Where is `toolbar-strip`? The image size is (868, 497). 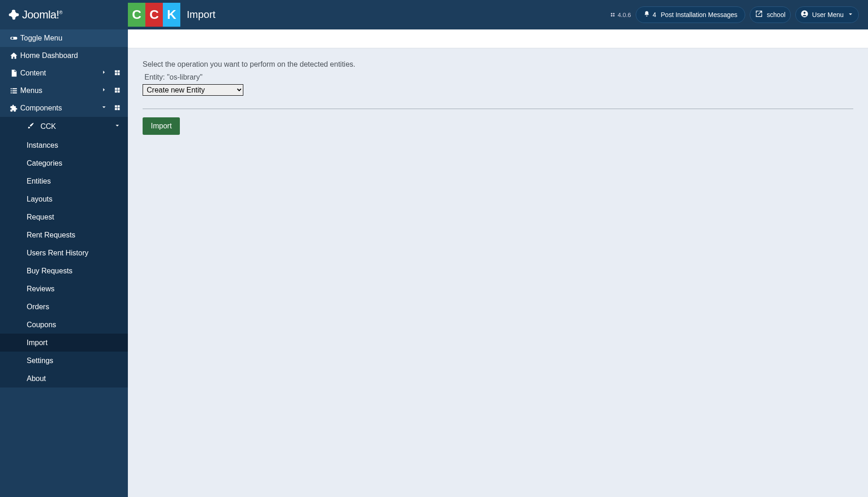 toolbar-strip is located at coordinates (498, 39).